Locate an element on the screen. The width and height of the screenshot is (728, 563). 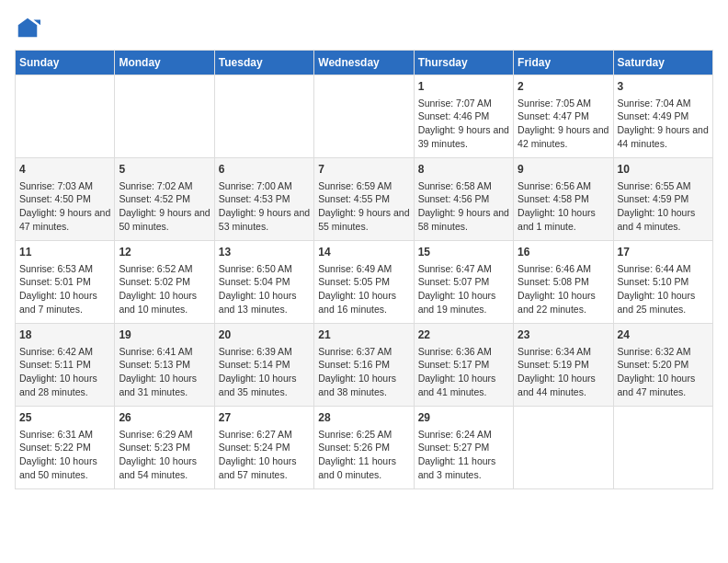
day-number: 3 is located at coordinates (664, 86).